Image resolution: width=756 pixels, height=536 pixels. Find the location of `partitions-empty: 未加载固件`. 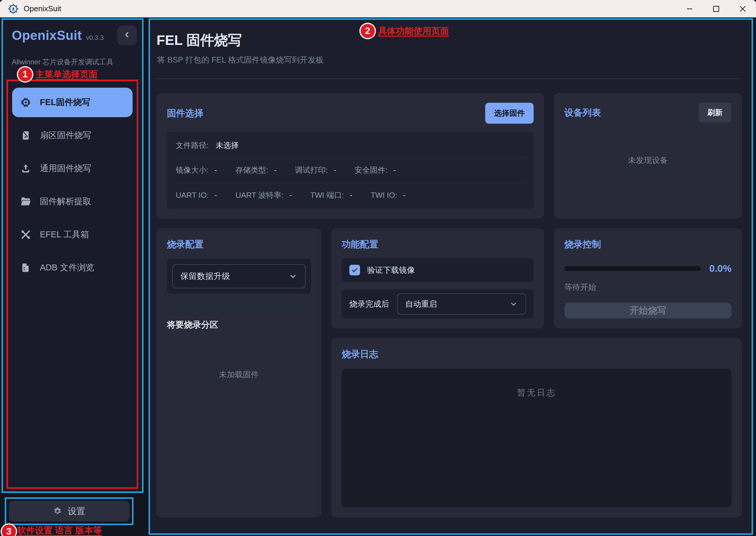

partitions-empty: 未加载固件 is located at coordinates (239, 375).